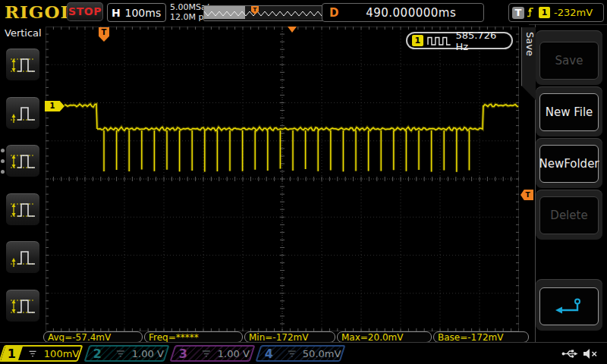 This screenshot has width=607, height=364. I want to click on run-state-badge: STOP, so click(85, 12).